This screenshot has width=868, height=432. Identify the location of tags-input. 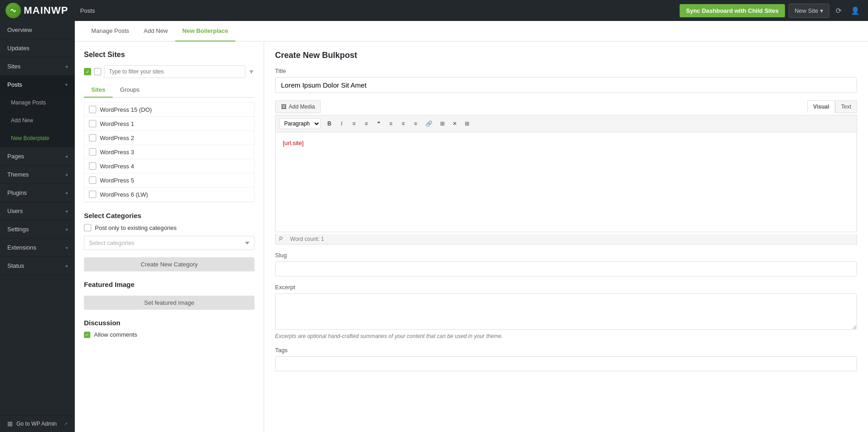
(566, 364).